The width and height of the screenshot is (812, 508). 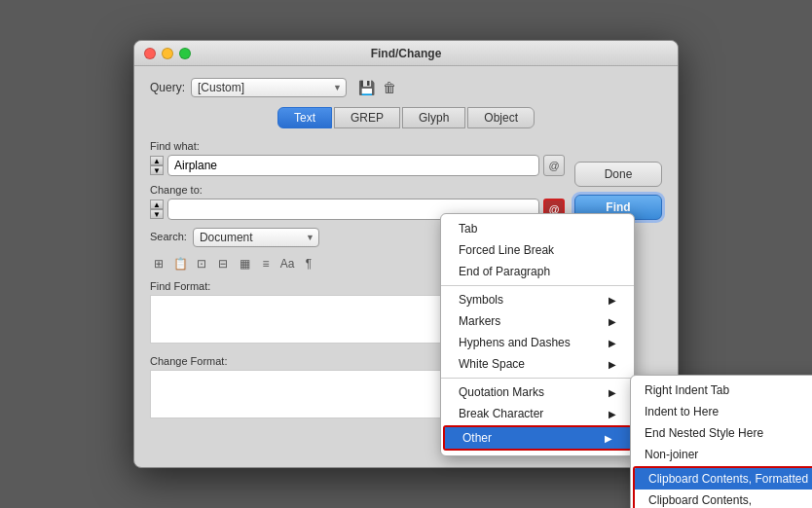 What do you see at coordinates (157, 209) in the screenshot?
I see `change-to-stepper: ▲ ▼` at bounding box center [157, 209].